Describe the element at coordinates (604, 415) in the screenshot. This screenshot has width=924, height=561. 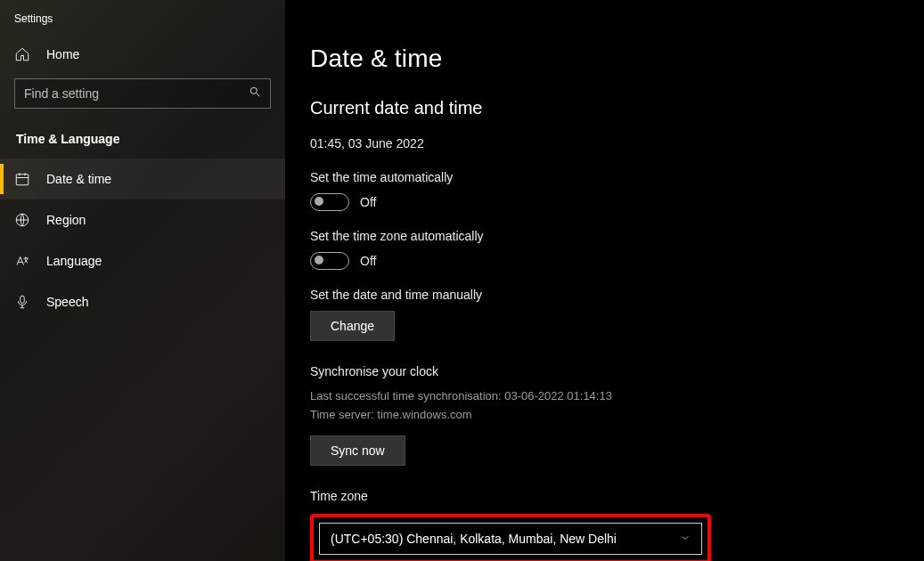
I see `sync-server-line: Time server: time.windows.com` at that location.